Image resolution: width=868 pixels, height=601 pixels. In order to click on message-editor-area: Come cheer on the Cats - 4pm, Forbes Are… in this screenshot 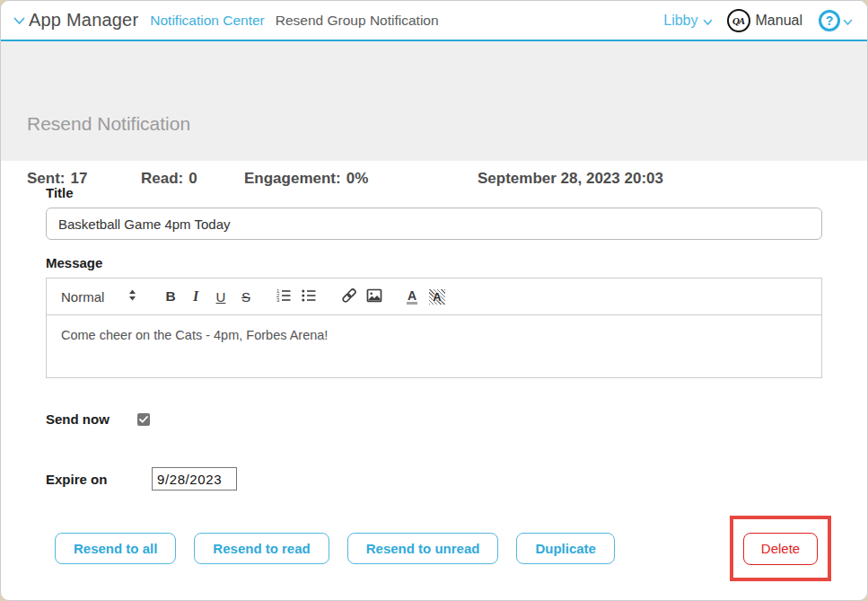, I will do `click(434, 347)`.